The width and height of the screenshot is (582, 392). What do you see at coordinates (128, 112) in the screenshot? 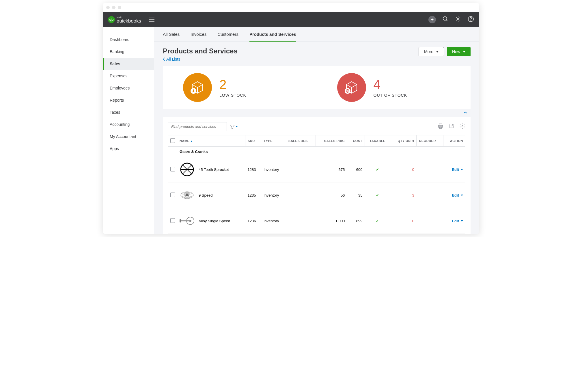
I see `sidebar-item-taxes: Taxes` at bounding box center [128, 112].